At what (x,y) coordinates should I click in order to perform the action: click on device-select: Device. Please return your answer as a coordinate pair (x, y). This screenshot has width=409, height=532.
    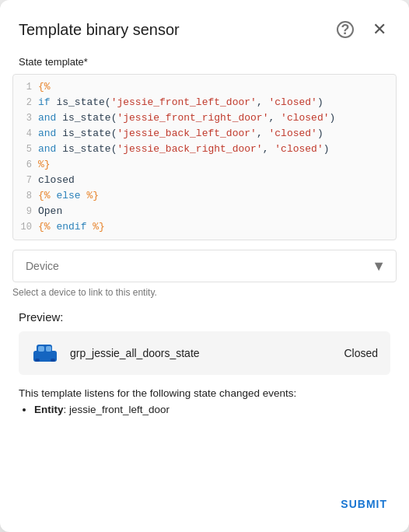
    Looking at the image, I should click on (204, 266).